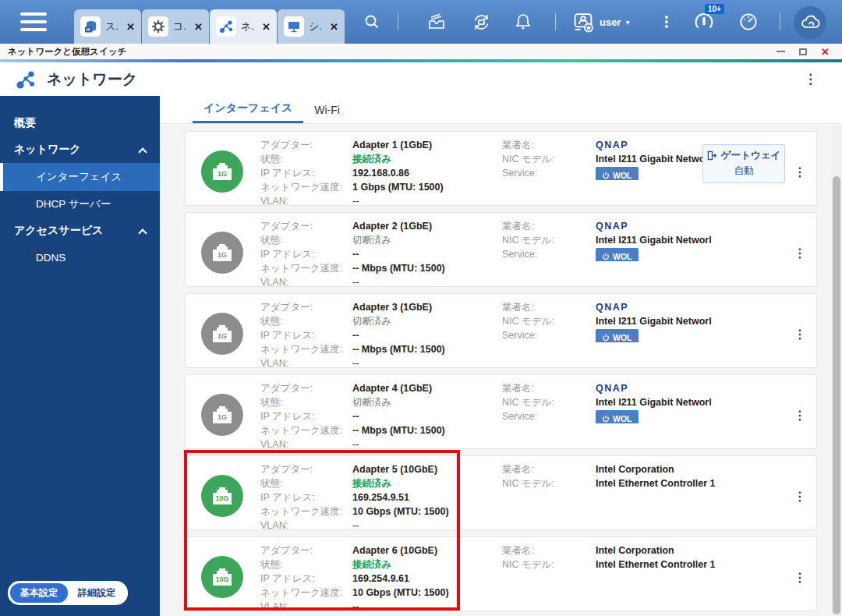 The height and width of the screenshot is (616, 842). I want to click on ethernet-port-icon: 10G, so click(222, 577).